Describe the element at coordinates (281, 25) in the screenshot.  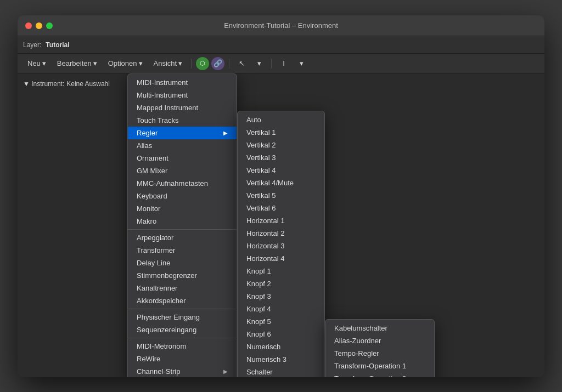
I see `window-title: Environment-Tutorial – Environment` at that location.